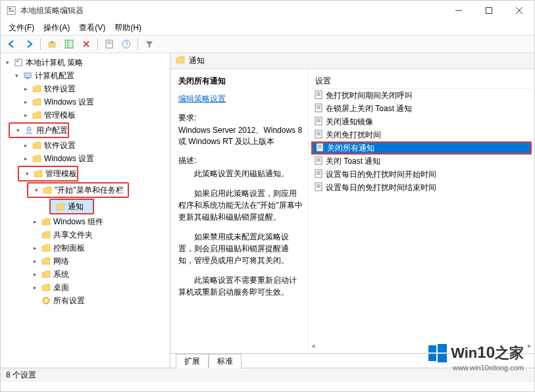 The image size is (535, 392). What do you see at coordinates (78, 190) in the screenshot?
I see `tree-start-taskbar: ▾ "开始"菜单和任务栏` at bounding box center [78, 190].